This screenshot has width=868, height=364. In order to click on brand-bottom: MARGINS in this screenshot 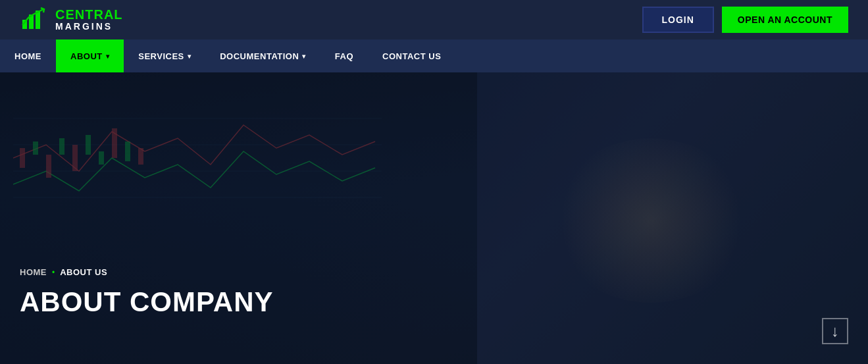, I will do `click(89, 26)`.